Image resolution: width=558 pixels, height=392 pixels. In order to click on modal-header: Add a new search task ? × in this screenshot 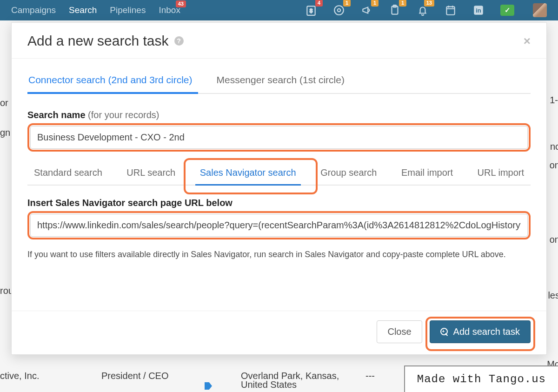, I will do `click(279, 41)`.